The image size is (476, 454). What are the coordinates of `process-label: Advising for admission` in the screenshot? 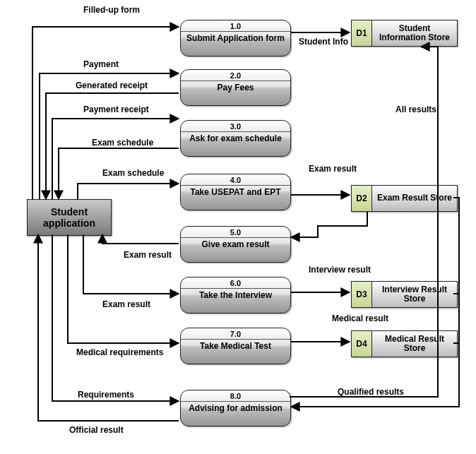 It's located at (236, 408).